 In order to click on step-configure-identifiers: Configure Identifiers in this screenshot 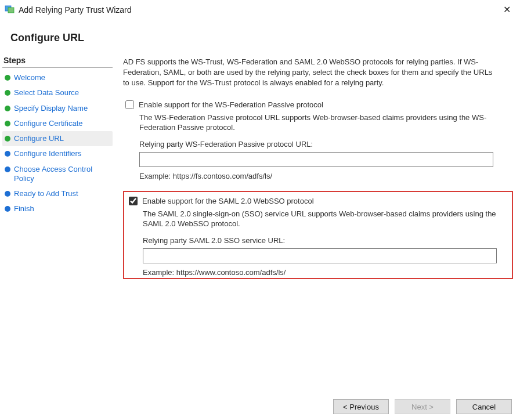, I will do `click(57, 154)`.